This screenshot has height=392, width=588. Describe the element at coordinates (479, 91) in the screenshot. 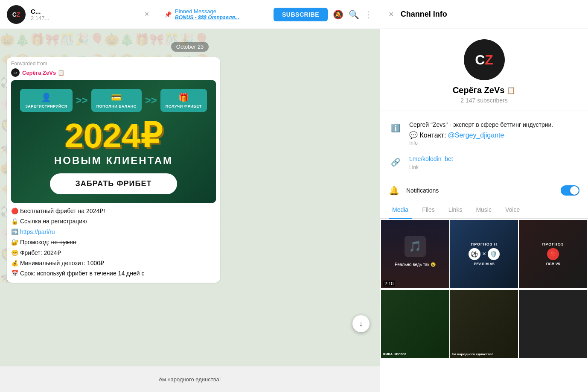

I see `channel-name-text: Серёга ZeVs` at that location.